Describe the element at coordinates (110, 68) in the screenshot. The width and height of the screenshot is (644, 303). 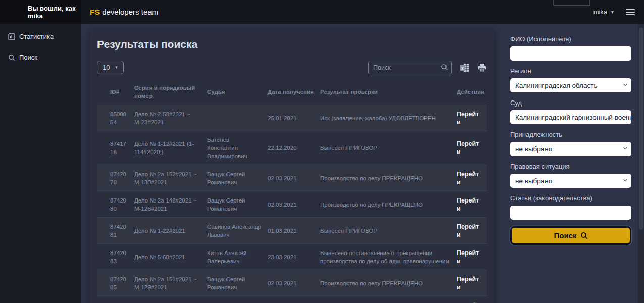
I see `page-size-select: 10 ▼` at that location.